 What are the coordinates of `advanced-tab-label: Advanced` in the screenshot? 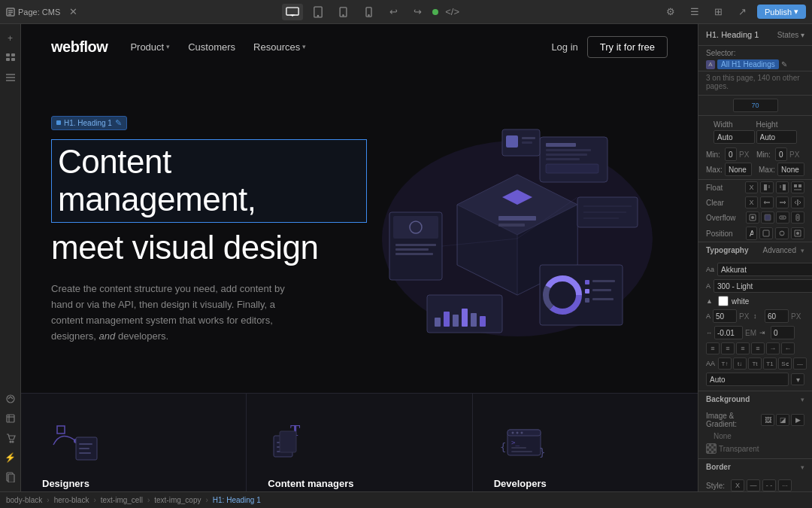 It's located at (780, 250).